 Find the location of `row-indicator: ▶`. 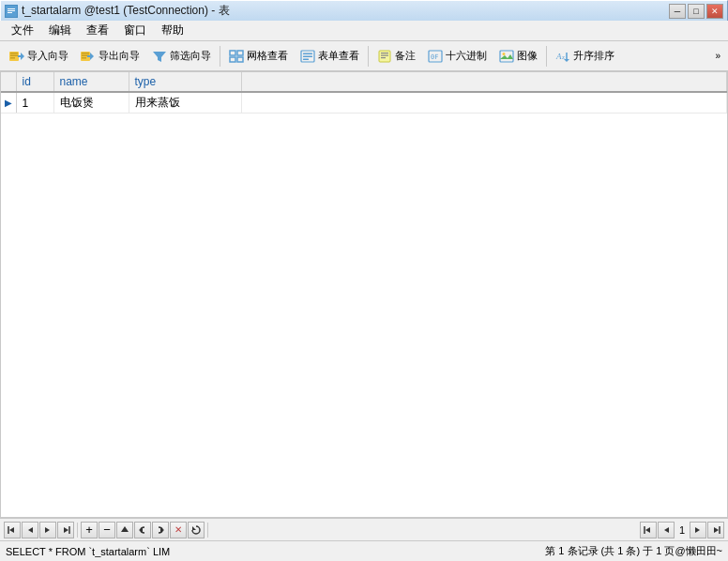

row-indicator: ▶ is located at coordinates (8, 103).